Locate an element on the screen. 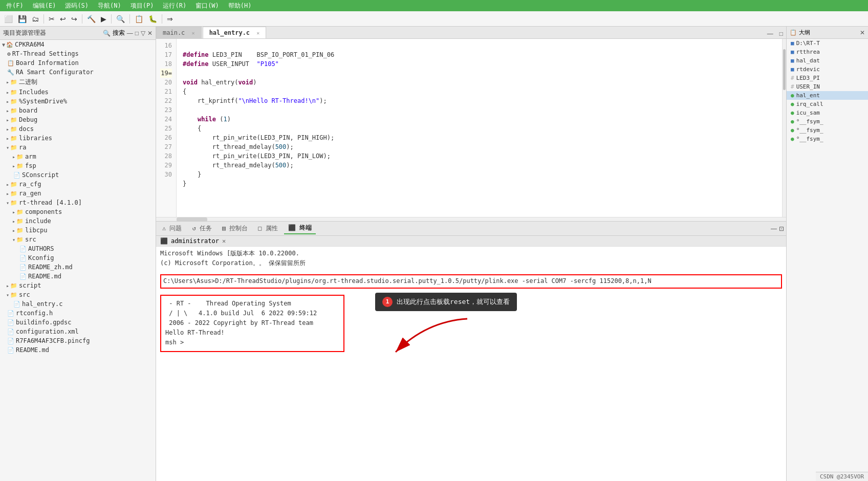  menu-item-file: 件(F) is located at coordinates (15, 6).